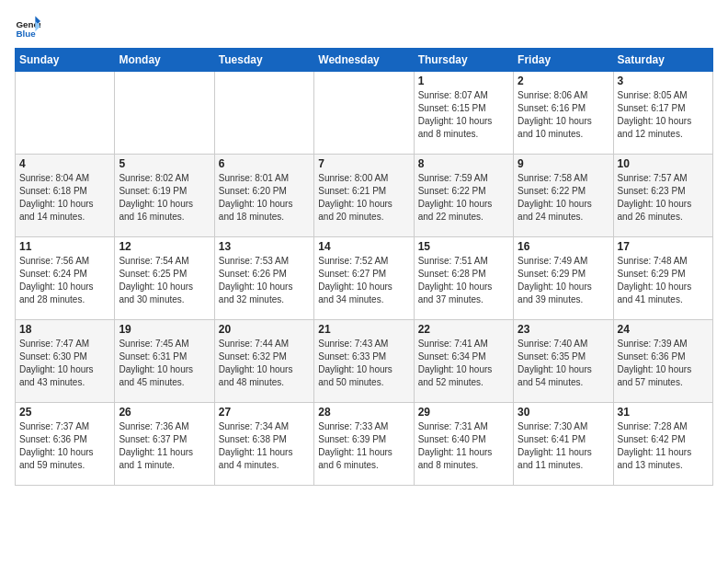 The height and width of the screenshot is (563, 728). What do you see at coordinates (29, 28) in the screenshot?
I see `logo: General Blue` at bounding box center [29, 28].